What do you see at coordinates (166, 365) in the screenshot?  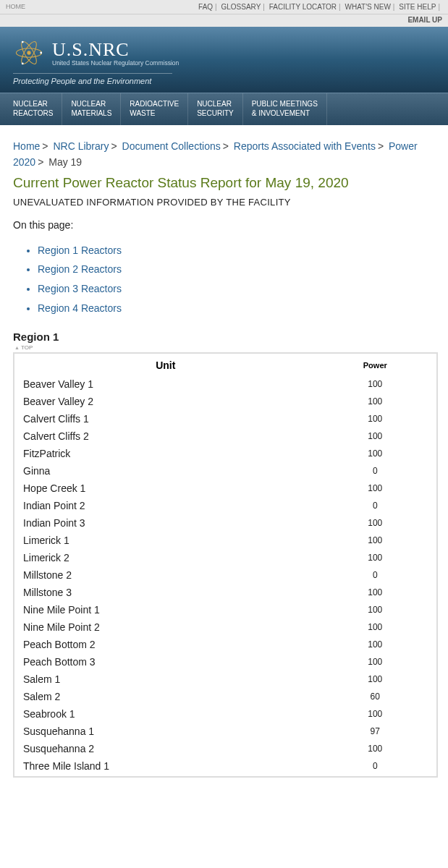 I see `col-unit: Unit` at bounding box center [166, 365].